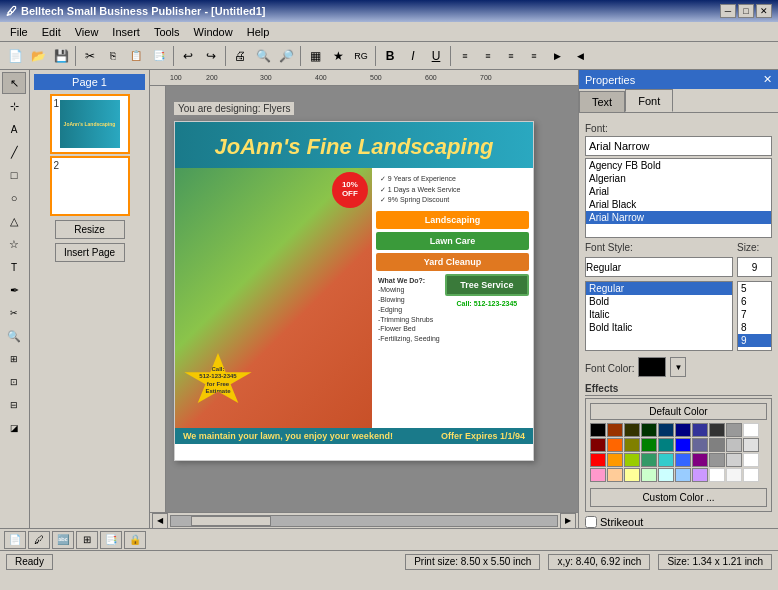 Image resolution: width=778 pixels, height=590 pixels. I want to click on tb-star: ★, so click(338, 56).